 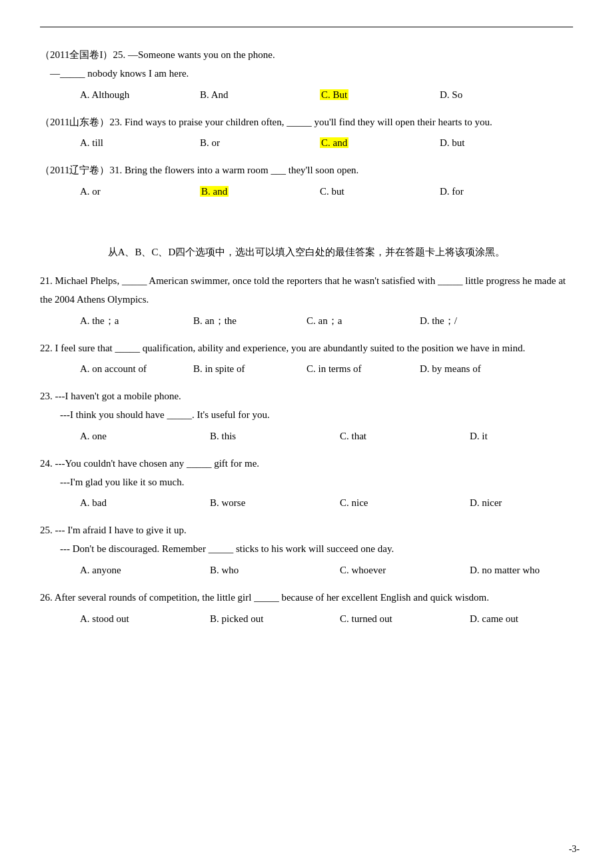 What do you see at coordinates (250, 321) in the screenshot?
I see `q21-optB: B. an；the` at bounding box center [250, 321].